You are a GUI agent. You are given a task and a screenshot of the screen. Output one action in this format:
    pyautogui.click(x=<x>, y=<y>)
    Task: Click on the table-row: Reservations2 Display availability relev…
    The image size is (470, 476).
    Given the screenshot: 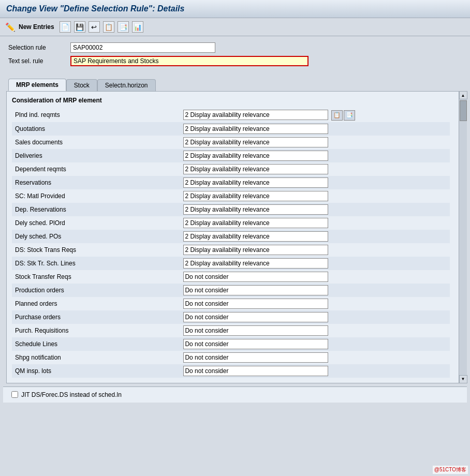 What is the action you would take?
    pyautogui.click(x=231, y=183)
    